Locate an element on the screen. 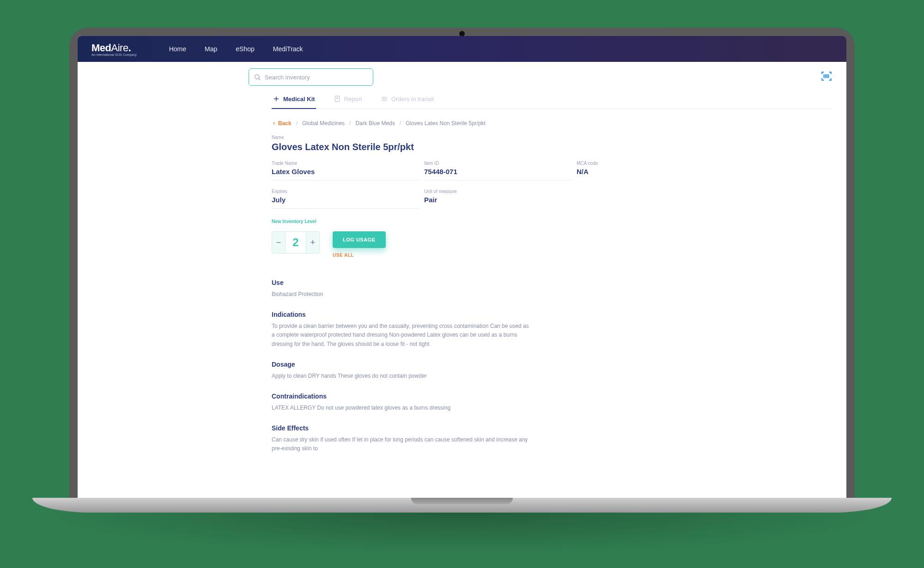 This screenshot has height=568, width=924. search-box is located at coordinates (311, 77).